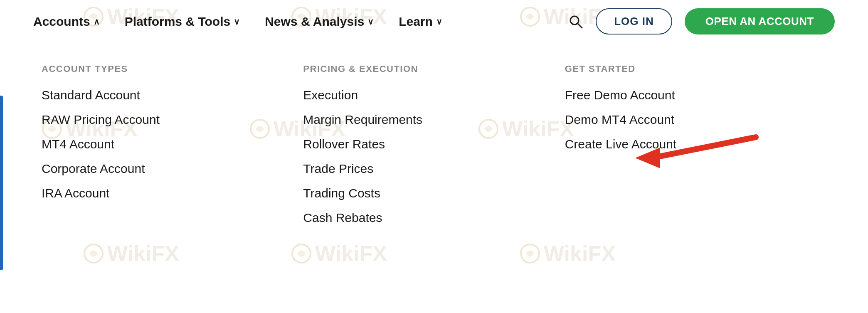 This screenshot has width=868, height=313. What do you see at coordinates (160, 144) in the screenshot?
I see `col1-item-2: MT4 Account` at bounding box center [160, 144].